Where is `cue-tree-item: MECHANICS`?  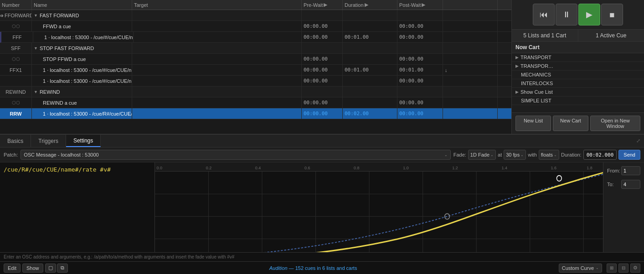 cue-tree-item: MECHANICS is located at coordinates (578, 75).